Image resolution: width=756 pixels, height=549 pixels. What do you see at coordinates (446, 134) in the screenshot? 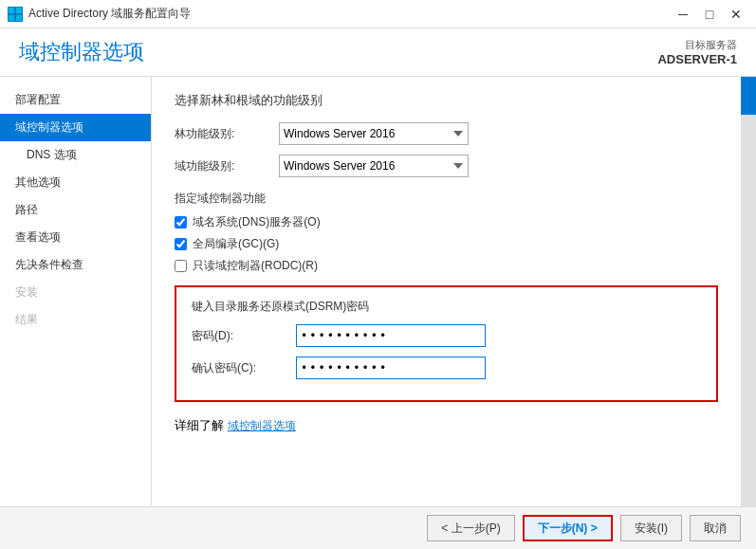
I see `forest-level-row: 林功能级别: Windows Server 2016 Windows Serve…` at bounding box center [446, 134].